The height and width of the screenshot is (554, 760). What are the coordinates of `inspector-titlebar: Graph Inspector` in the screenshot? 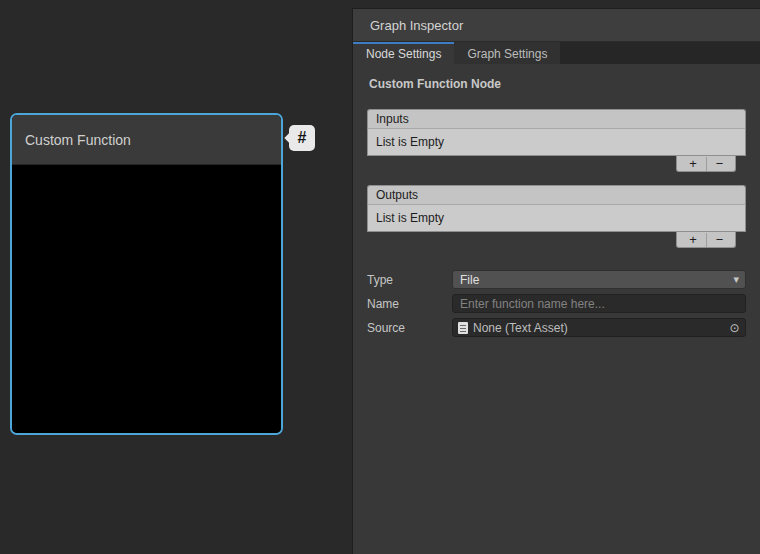 It's located at (556, 26).